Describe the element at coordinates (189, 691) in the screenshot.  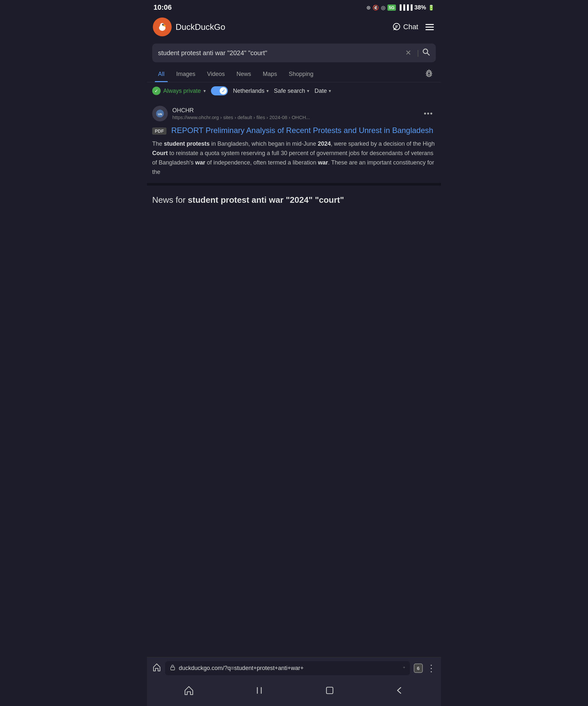
I see `nav-home-icon` at that location.